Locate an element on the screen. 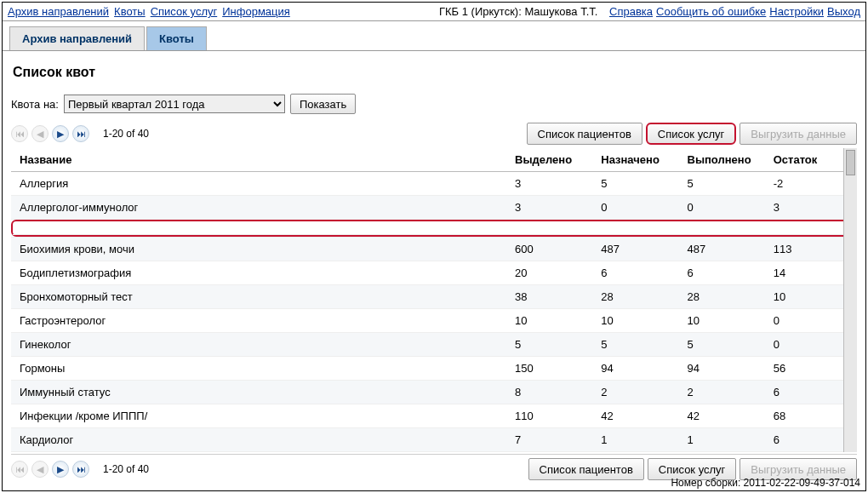  cell: Ангиохирург is located at coordinates (260, 228).